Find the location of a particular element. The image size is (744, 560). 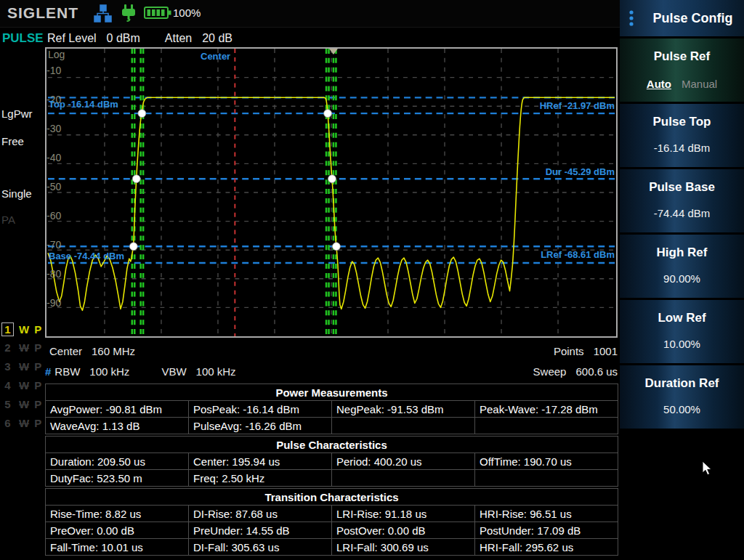

table-row: PreOver: 0.00 dBPreUnder: 14.55 dBPostOv… is located at coordinates (332, 530).